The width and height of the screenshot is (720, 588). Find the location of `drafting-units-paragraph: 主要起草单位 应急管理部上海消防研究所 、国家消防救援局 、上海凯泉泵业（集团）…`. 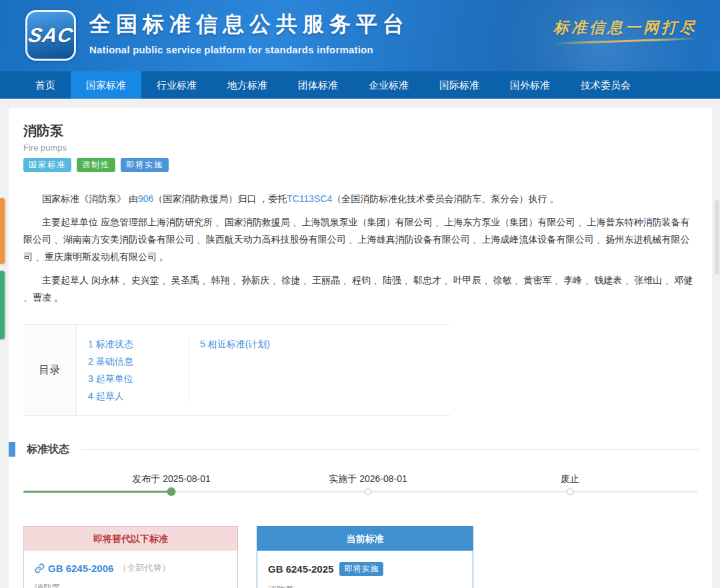

drafting-units-paragraph: 主要起草单位 应急管理部上海消防研究所 、国家消防救援局 、上海凯泉泵业（集团）… is located at coordinates (360, 239).